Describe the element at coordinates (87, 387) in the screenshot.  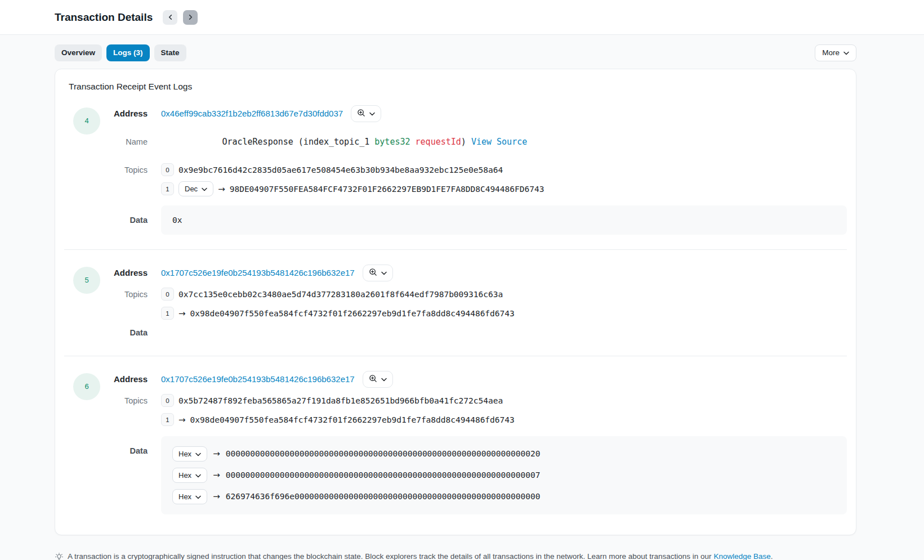
I see `log-index-badge: 6` at that location.